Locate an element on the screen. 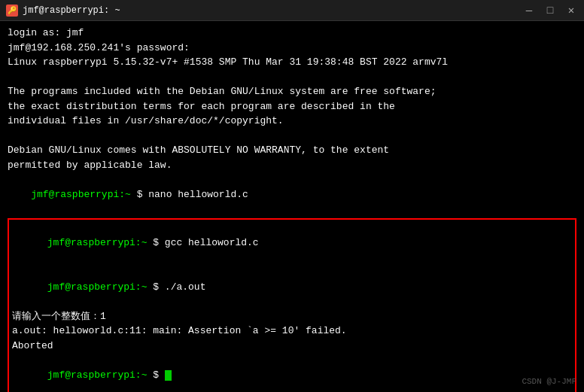  window-controls: — □ ✕ is located at coordinates (550, 11).